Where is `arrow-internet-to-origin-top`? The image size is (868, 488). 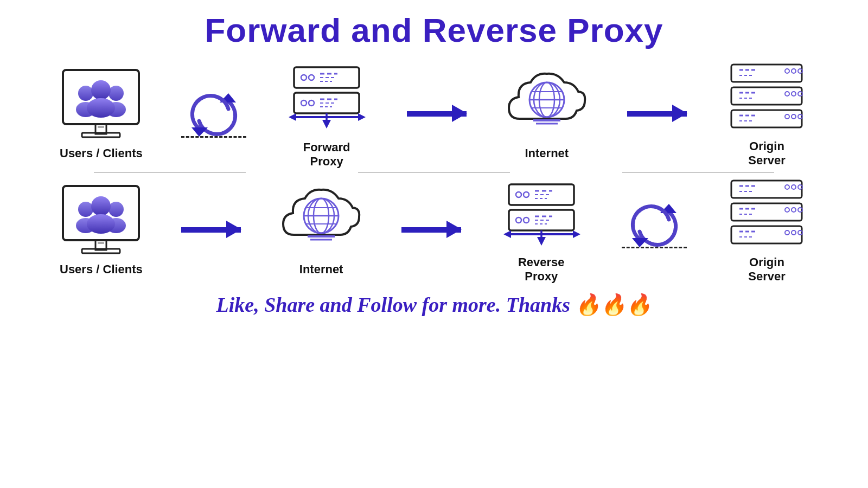 arrow-internet-to-origin-top is located at coordinates (657, 114).